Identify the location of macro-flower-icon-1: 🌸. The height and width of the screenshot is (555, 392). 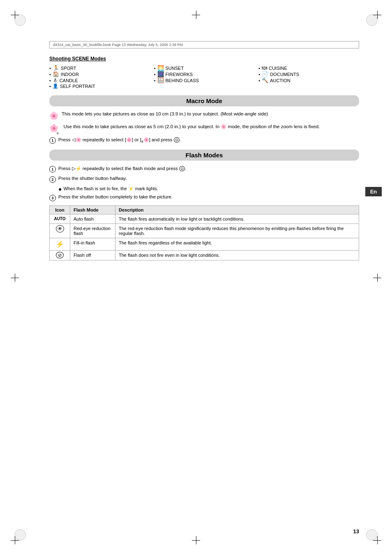
(54, 116).